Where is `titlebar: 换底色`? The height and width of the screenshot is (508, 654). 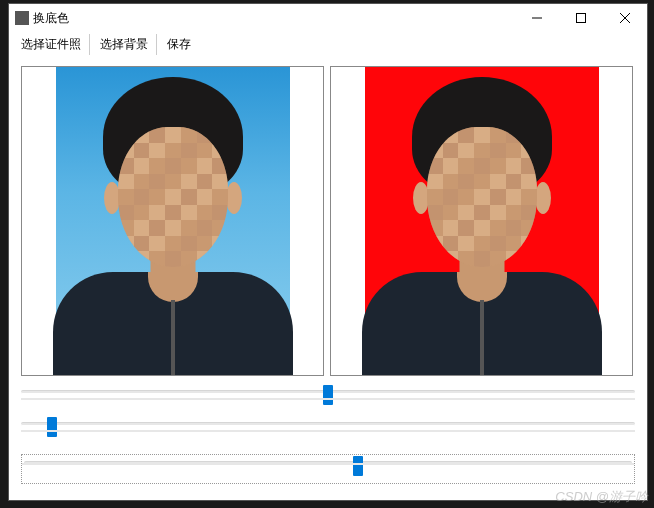
titlebar: 换底色 is located at coordinates (328, 18).